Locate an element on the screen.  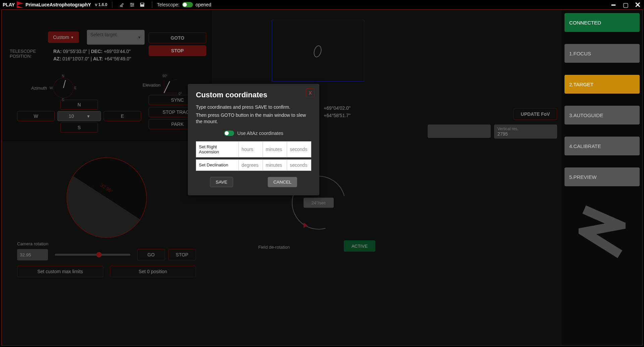
south-button: S is located at coordinates (79, 128).